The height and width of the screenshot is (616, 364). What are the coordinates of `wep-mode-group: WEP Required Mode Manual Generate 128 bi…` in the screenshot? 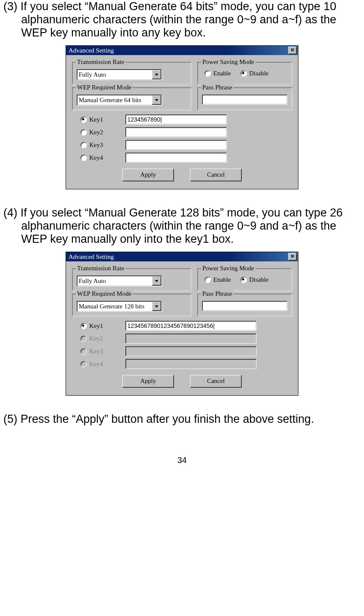 It's located at (132, 305).